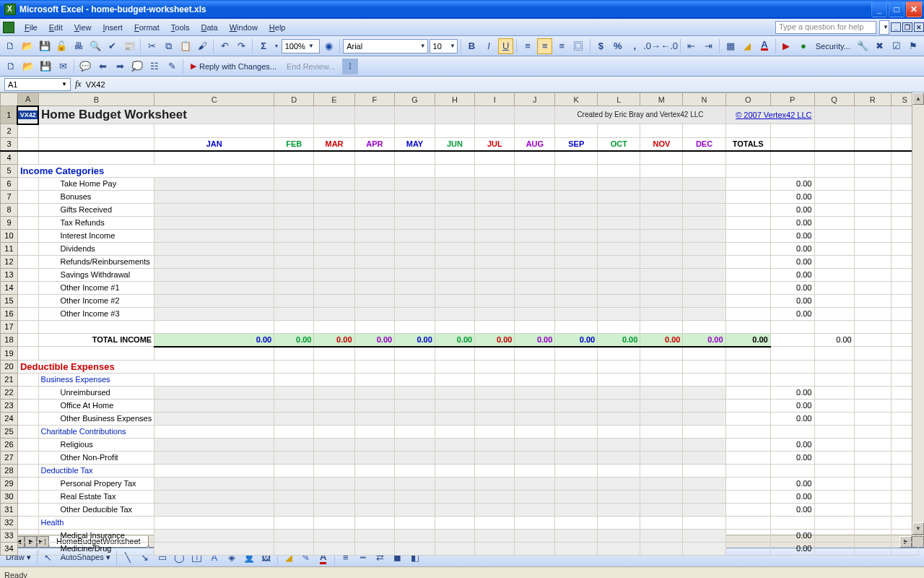 This screenshot has width=924, height=578. Describe the element at coordinates (169, 46) in the screenshot. I see `copy-icon: ⧉` at that location.